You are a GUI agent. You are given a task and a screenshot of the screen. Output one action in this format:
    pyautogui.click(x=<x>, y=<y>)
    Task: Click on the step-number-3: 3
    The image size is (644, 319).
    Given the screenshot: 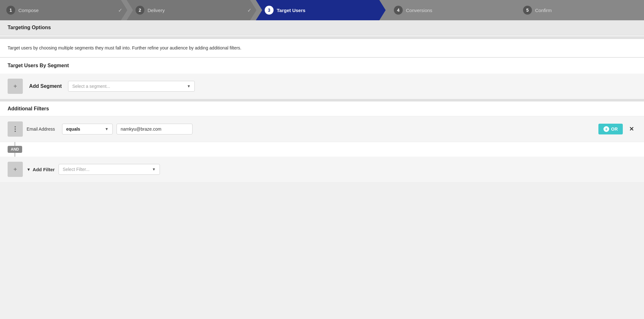 What is the action you would take?
    pyautogui.click(x=269, y=10)
    